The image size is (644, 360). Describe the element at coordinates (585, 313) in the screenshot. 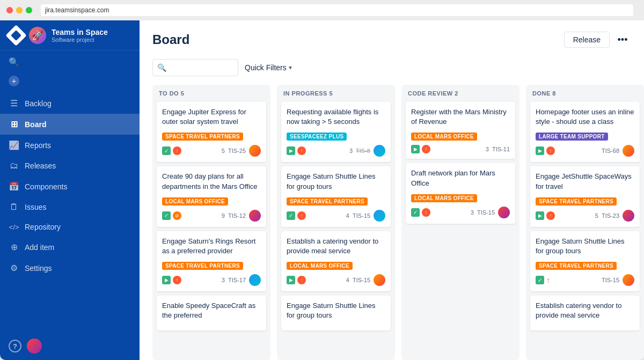

I see `card-done-4: Establish catering vendor to provide mea…` at that location.